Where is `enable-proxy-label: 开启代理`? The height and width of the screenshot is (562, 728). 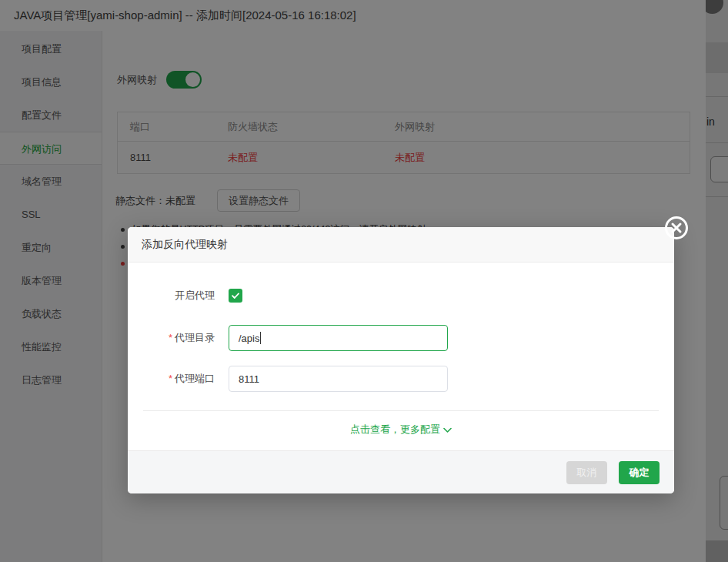
enable-proxy-label: 开启代理 is located at coordinates (171, 296).